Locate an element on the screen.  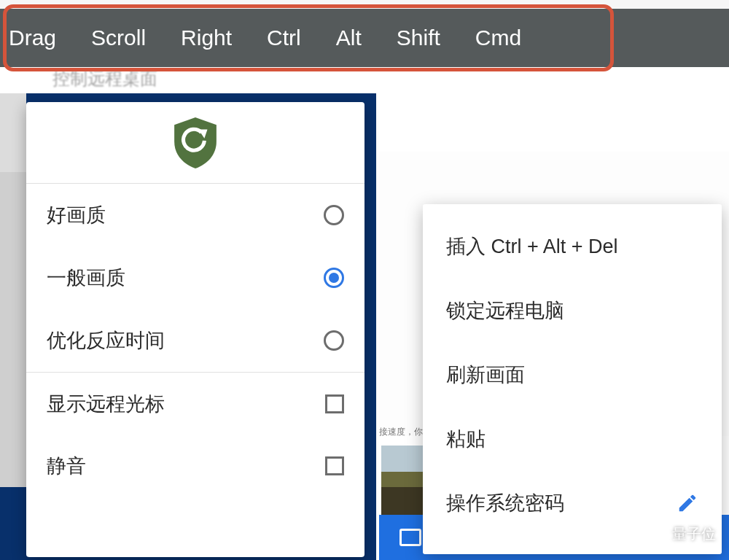
ctx-paste: 粘贴 is located at coordinates (572, 439).